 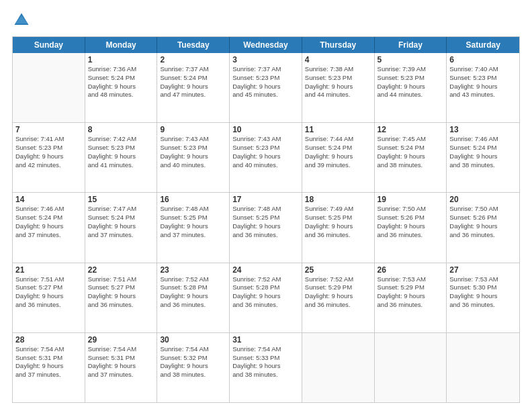 What do you see at coordinates (48, 270) in the screenshot?
I see `day-number: 21` at bounding box center [48, 270].